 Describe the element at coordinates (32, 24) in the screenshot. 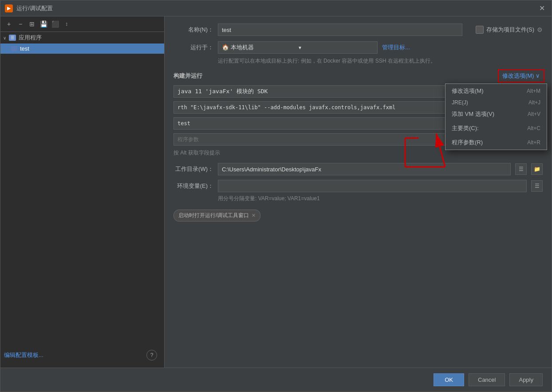

I see `copy-config-button: ⊞` at that location.